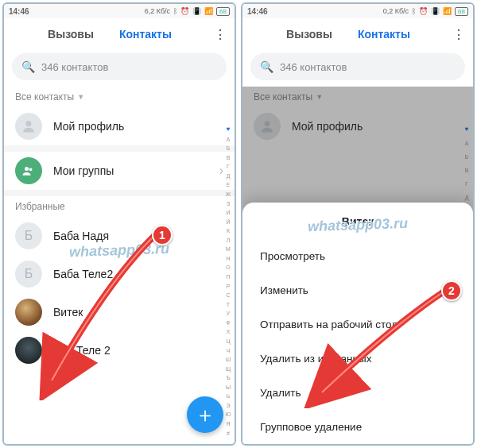 The image size is (477, 448). Describe the element at coordinates (162, 235) in the screenshot. I see `annotation-marker-1: 1` at that location.